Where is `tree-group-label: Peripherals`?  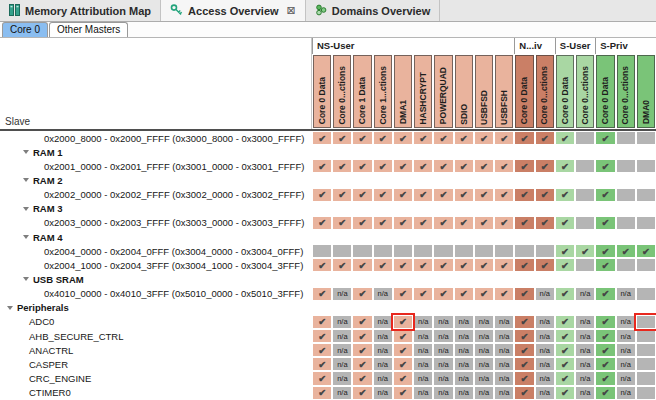 tree-group-label: Peripherals is located at coordinates (156, 308).